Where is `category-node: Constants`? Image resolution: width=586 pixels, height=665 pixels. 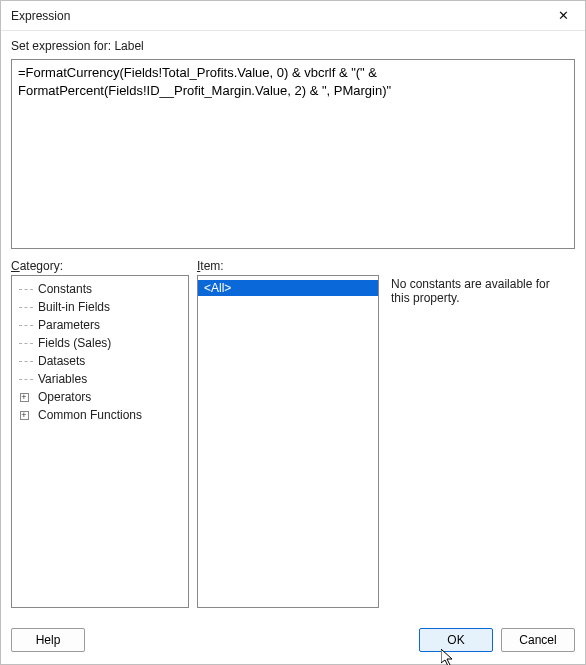
category-node: Constants is located at coordinates (100, 289).